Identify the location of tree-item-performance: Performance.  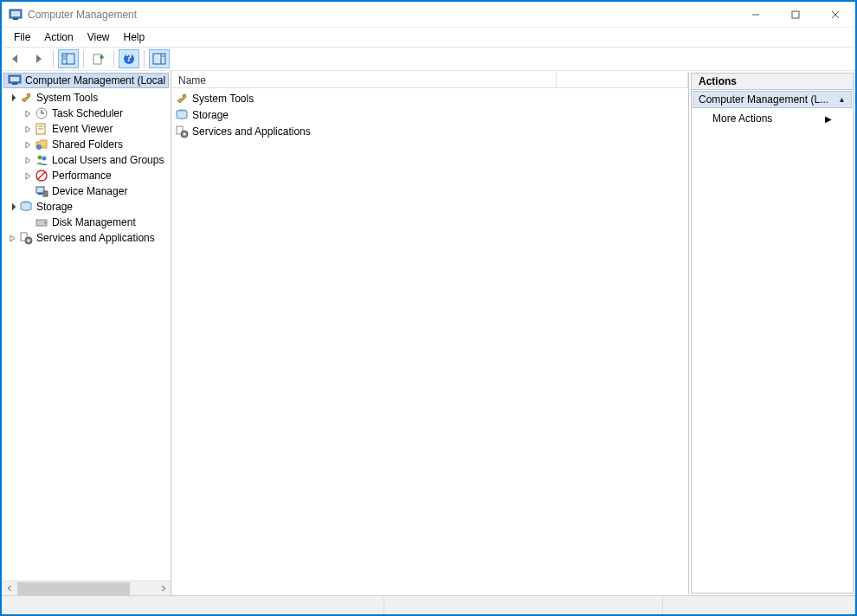
(87, 176).